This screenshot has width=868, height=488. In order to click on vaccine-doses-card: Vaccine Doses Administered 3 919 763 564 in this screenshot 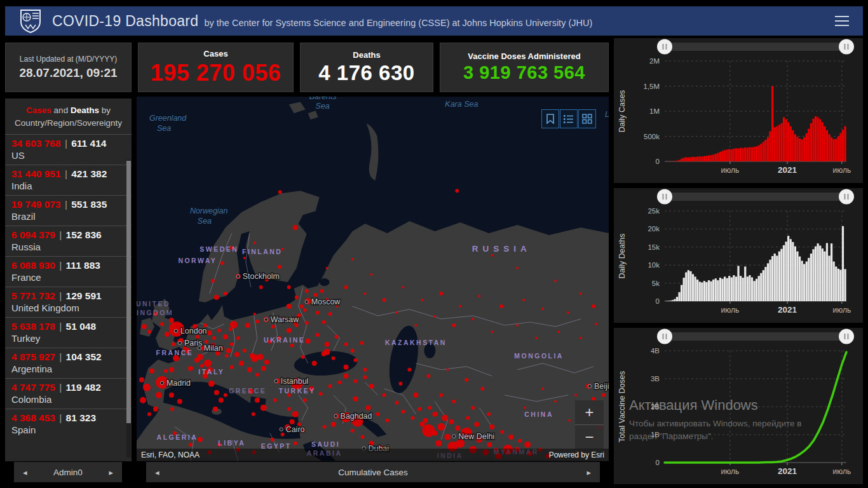, I will do `click(524, 67)`.